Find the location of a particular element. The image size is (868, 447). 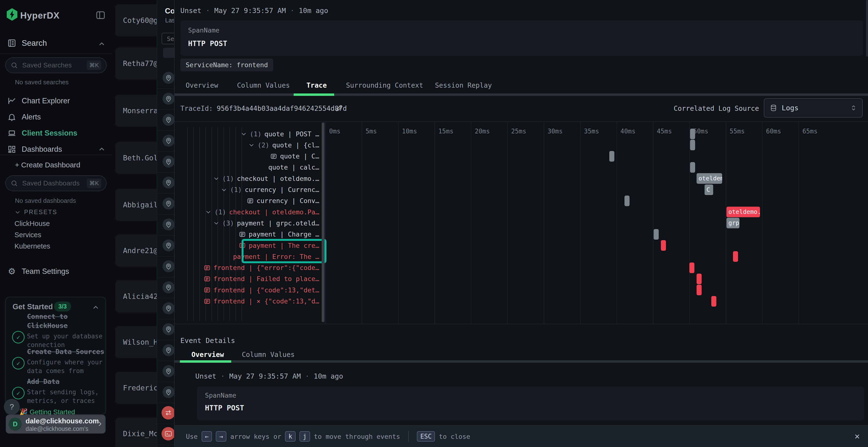

session-card: Alicia42 is located at coordinates (136, 296).